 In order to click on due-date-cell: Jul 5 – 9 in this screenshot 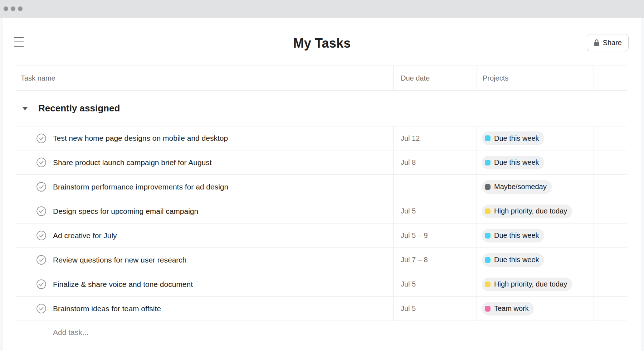, I will do `click(435, 236)`.